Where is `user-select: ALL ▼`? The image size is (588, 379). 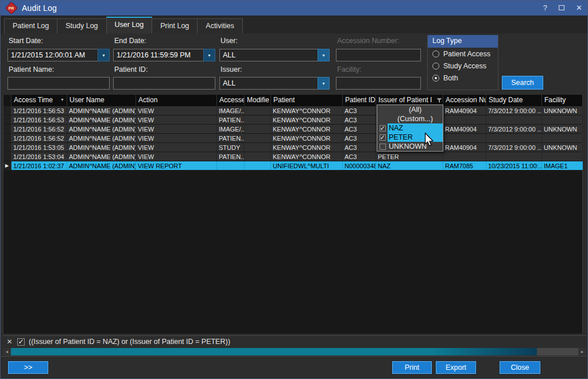 user-select: ALL ▼ is located at coordinates (274, 55).